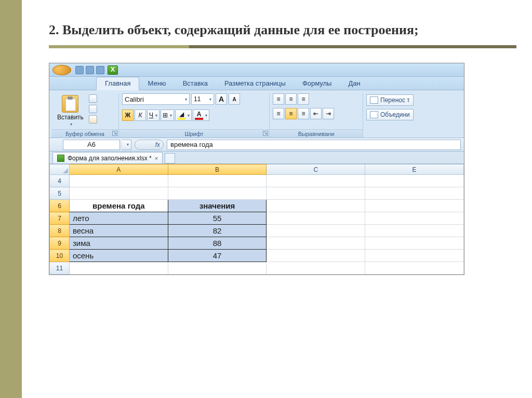 This screenshot has height=398, width=532. I want to click on paste-button: Вставить ▾, so click(71, 111).